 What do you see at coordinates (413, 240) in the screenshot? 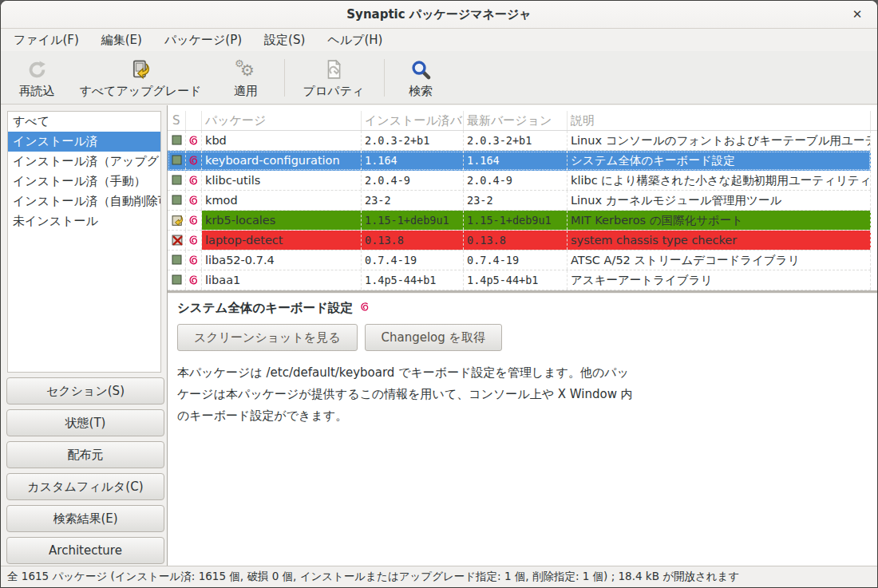
I see `installed-version: 0.13.8` at bounding box center [413, 240].